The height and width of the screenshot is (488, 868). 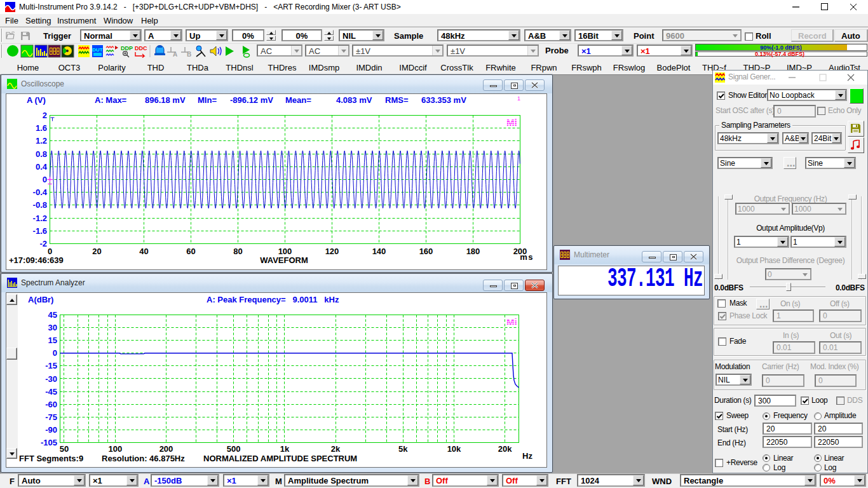 What do you see at coordinates (280, 459) in the screenshot?
I see `svg-text: NORMALIZED AMPLITUDE SPECTRUM` at bounding box center [280, 459].